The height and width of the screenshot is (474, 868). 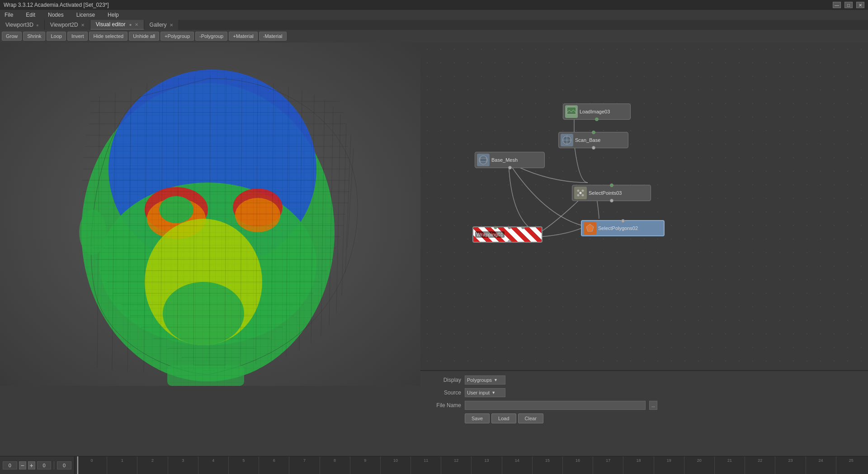 What do you see at coordinates (44, 465) in the screenshot?
I see `timeline-current: 0` at bounding box center [44, 465].